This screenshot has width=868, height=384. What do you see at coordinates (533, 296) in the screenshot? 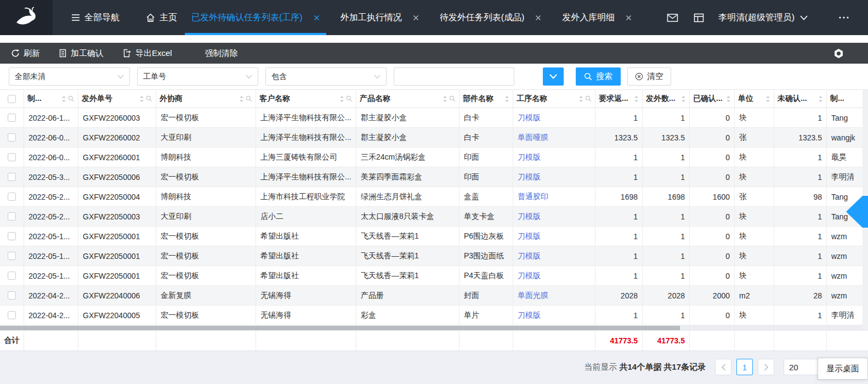
I see `process-link: 单面光膜` at bounding box center [533, 296].